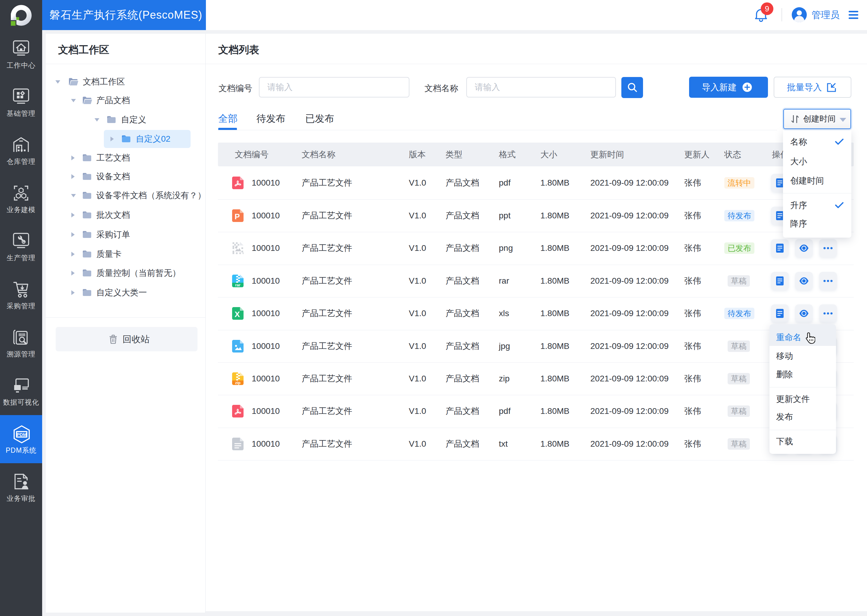  What do you see at coordinates (237, 217) in the screenshot?
I see `svg-text: P` at bounding box center [237, 217].